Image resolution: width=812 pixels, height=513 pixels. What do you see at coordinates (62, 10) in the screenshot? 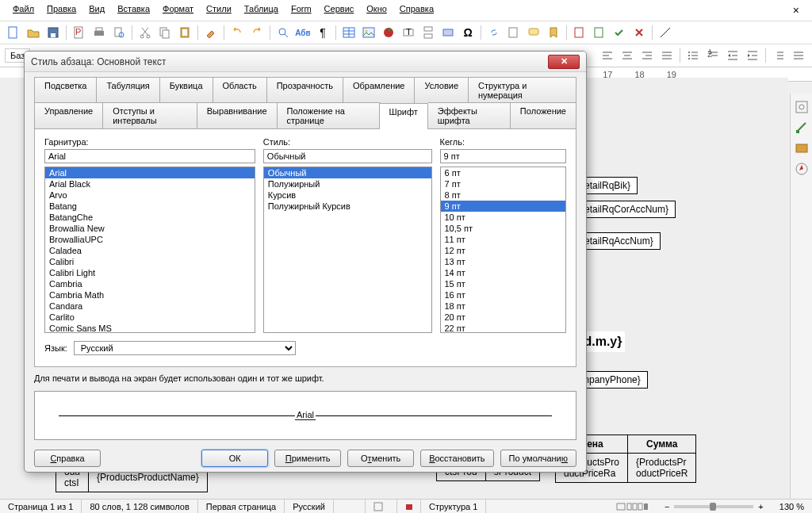
I see `menu-edit: Правка` at bounding box center [62, 10].